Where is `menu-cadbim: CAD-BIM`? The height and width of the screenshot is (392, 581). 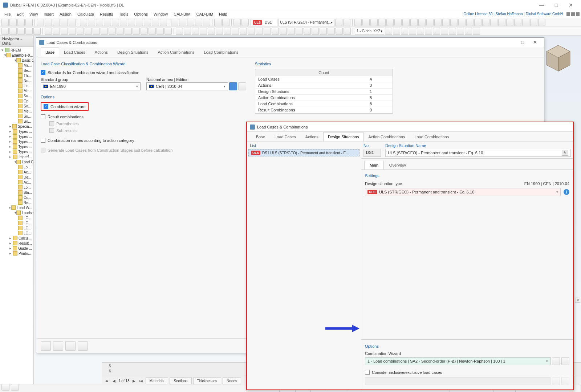 menu-cadbim: CAD-BIM is located at coordinates (182, 14).